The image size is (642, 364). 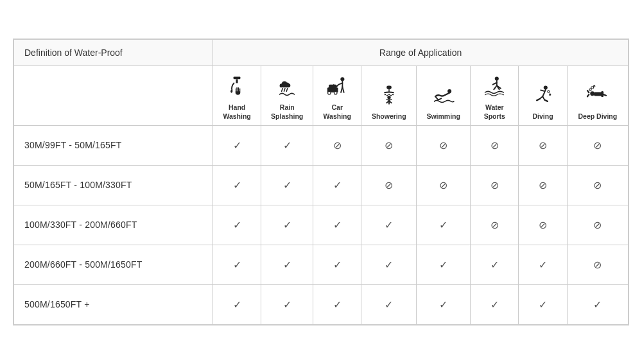 What do you see at coordinates (598, 95) in the screenshot?
I see `deep-diving-icon` at bounding box center [598, 95].